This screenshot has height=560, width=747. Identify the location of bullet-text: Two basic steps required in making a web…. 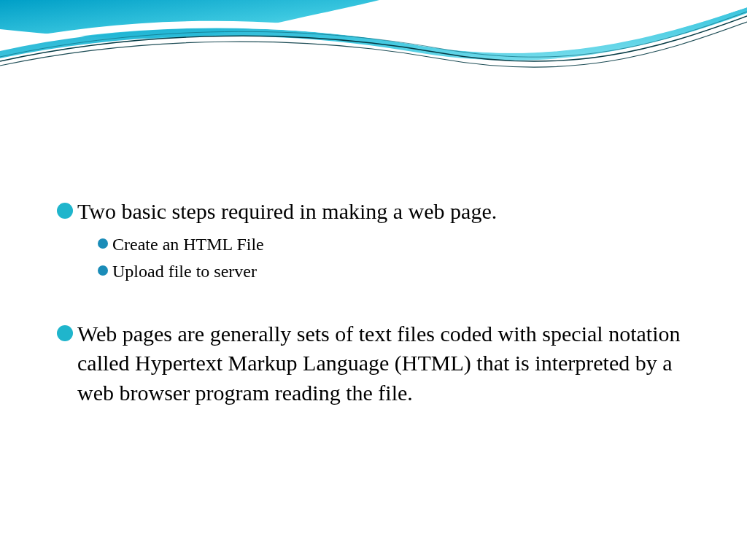
(287, 211).